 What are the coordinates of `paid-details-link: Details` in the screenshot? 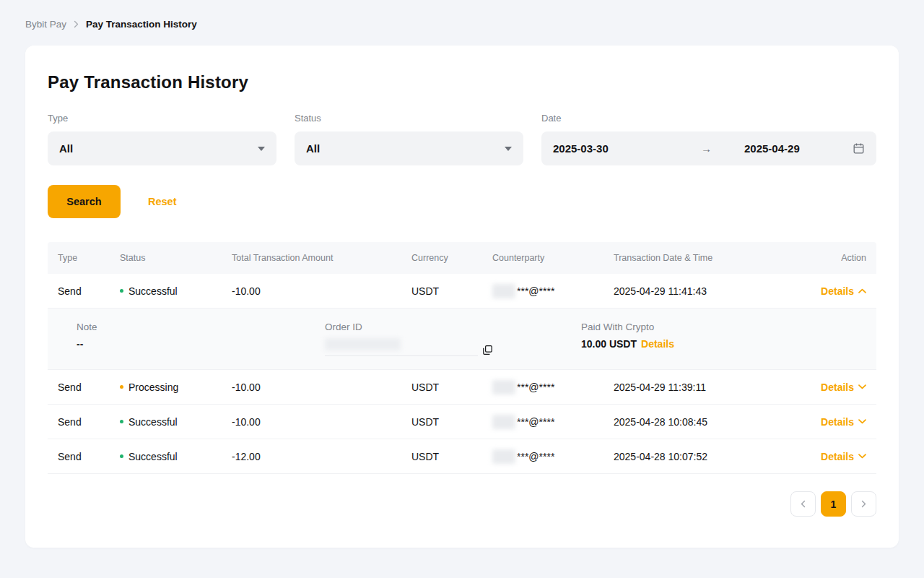 It's located at (658, 344).